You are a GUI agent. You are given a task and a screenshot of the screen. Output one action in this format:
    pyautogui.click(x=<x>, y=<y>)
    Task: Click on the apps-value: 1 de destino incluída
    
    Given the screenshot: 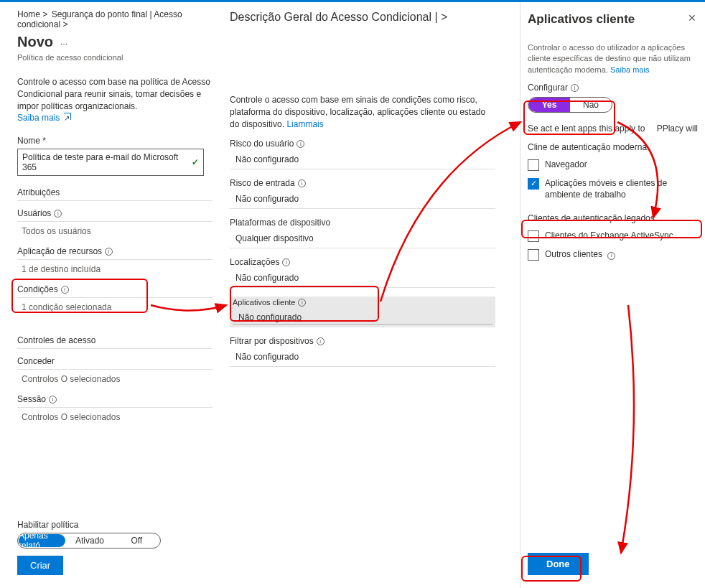 What is the action you would take?
    pyautogui.click(x=115, y=269)
    